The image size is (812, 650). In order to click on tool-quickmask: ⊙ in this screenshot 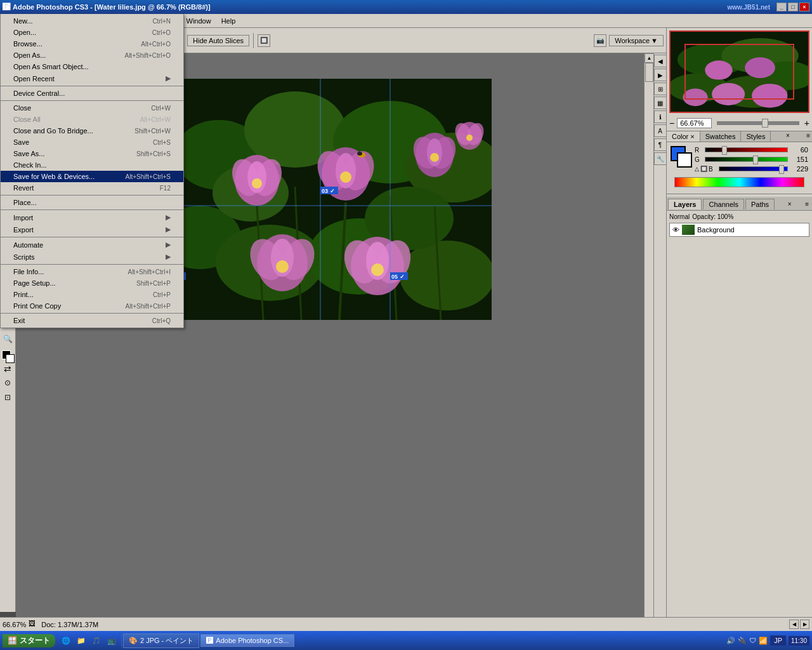, I will do `click(8, 383)`.